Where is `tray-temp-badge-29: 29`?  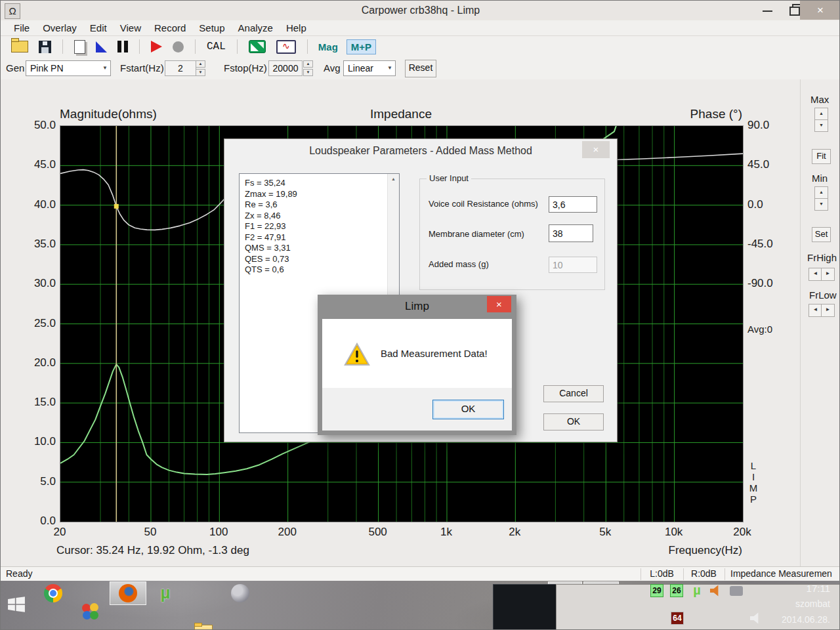
tray-temp-badge-29: 29 is located at coordinates (657, 591).